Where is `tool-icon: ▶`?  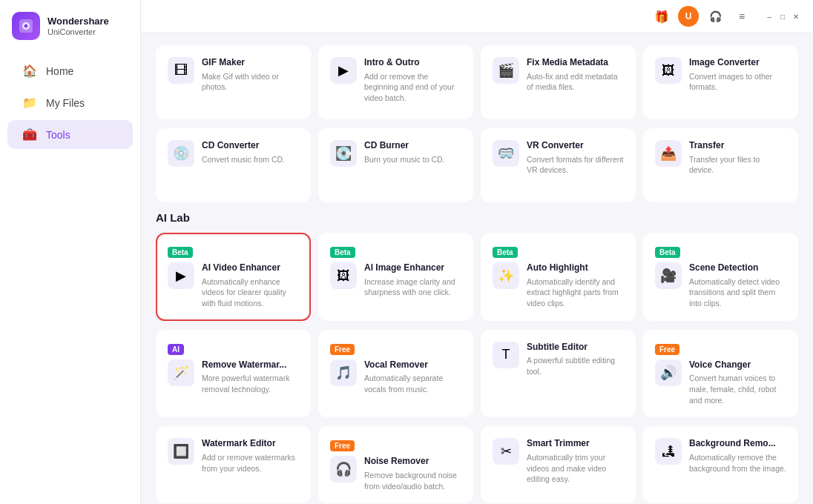
tool-icon: ▶ is located at coordinates (181, 276).